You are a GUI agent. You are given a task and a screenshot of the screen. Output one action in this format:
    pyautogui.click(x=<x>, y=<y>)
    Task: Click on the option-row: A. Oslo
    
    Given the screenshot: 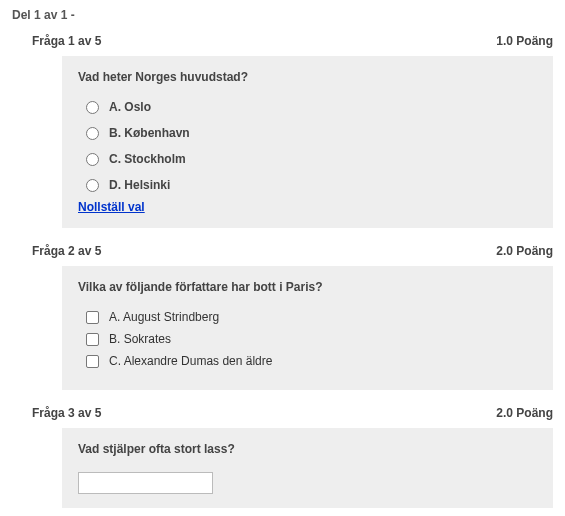 What is the action you would take?
    pyautogui.click(x=312, y=107)
    